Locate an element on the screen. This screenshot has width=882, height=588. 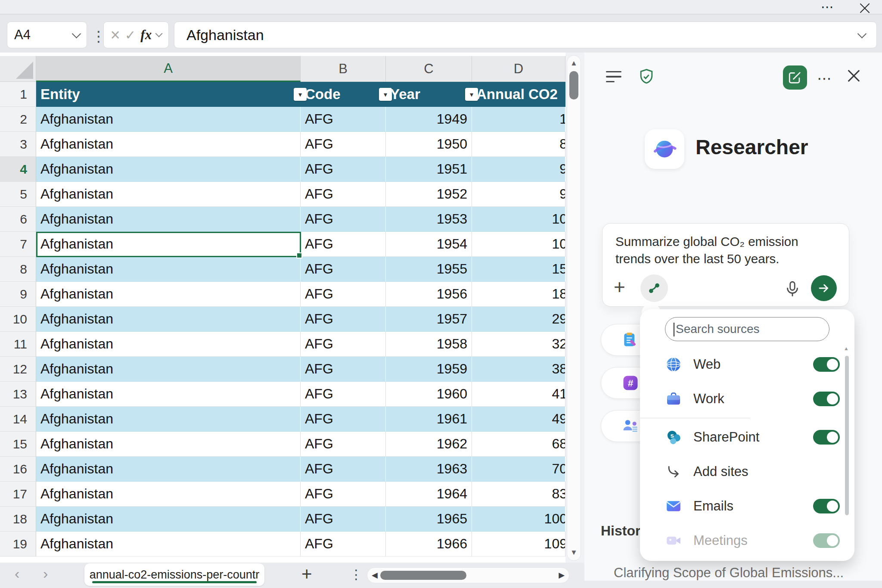
row-header-6: 6 is located at coordinates (18, 219).